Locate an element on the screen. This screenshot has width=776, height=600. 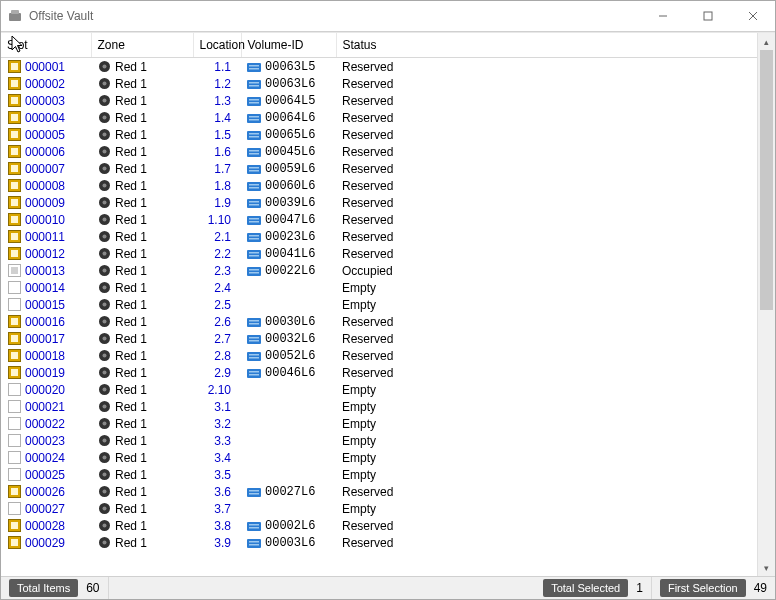
slot-id: 000002 is located at coordinates (45, 84).